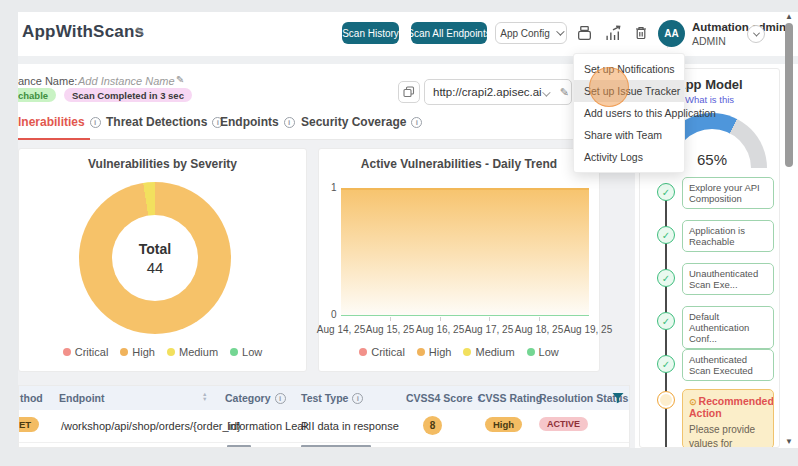  What do you see at coordinates (164, 122) in the screenshot?
I see `tab-threat-detections: Threat Detectionsi` at bounding box center [164, 122].